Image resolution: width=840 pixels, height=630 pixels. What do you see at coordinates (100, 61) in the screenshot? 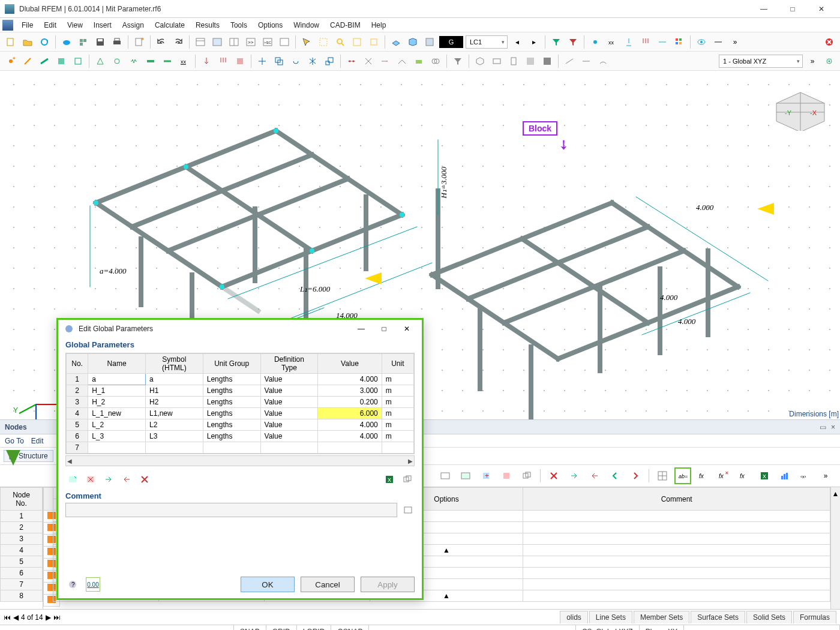
I see `support-icon` at bounding box center [100, 61].